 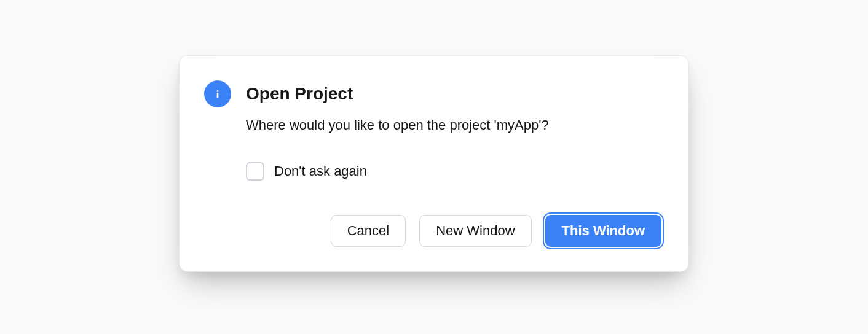 What do you see at coordinates (454, 231) in the screenshot?
I see `dialog-button-row: Cancel New Window This Window` at bounding box center [454, 231].